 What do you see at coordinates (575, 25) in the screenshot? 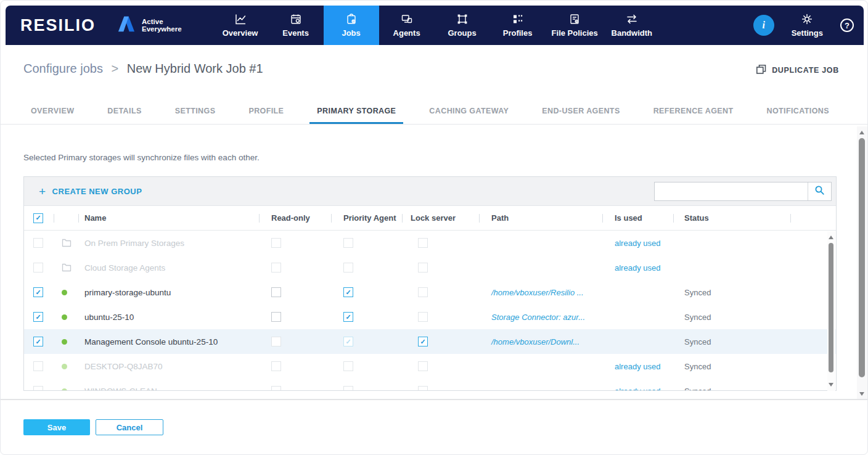
I see `nav-item-file-policies: File Policies` at bounding box center [575, 25].